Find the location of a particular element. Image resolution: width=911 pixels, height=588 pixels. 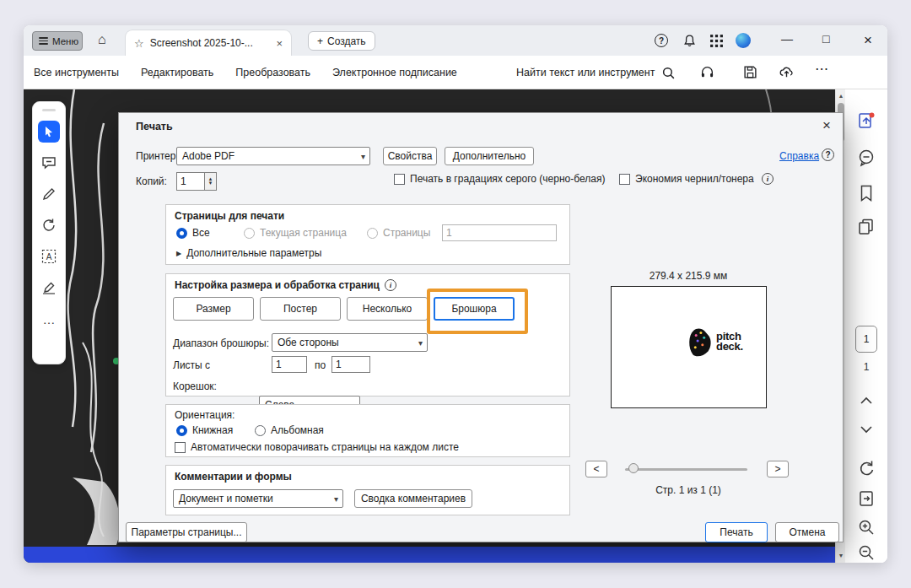

autorotate-row: Автоматически поворачивать страницы на к… is located at coordinates (317, 447).